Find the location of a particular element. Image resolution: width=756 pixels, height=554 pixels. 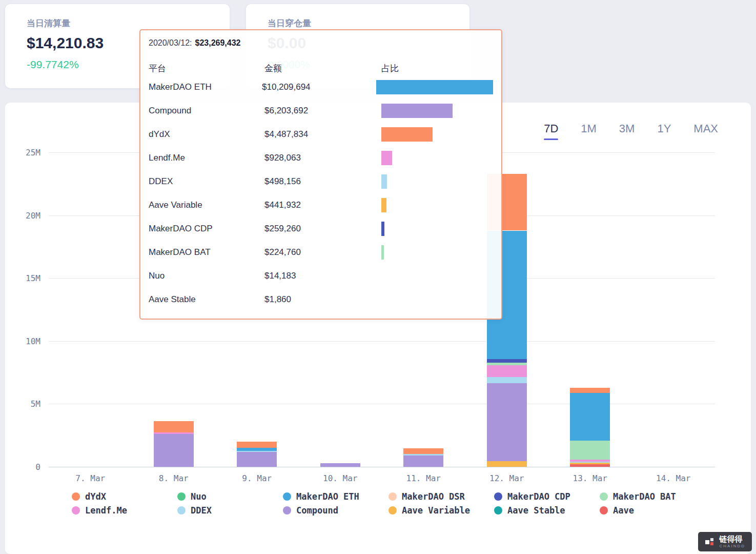

x-axis-label: 14. Mar is located at coordinates (673, 478).